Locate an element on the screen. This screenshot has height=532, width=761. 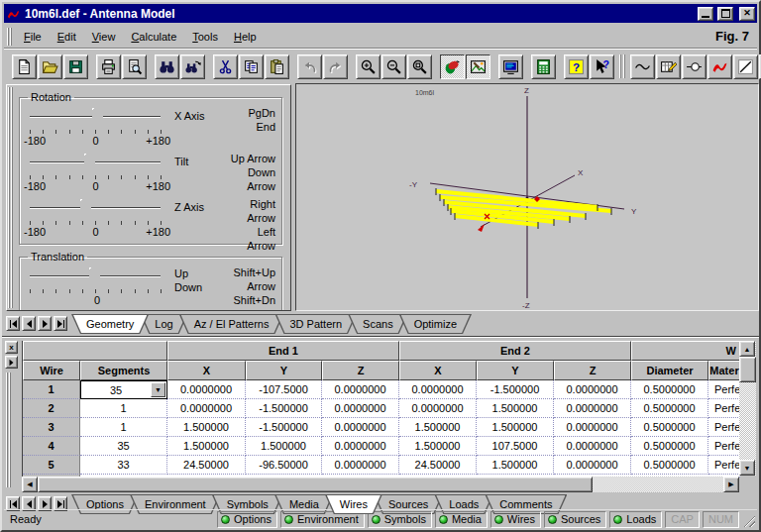
wire-tool-button is located at coordinates (642, 67).